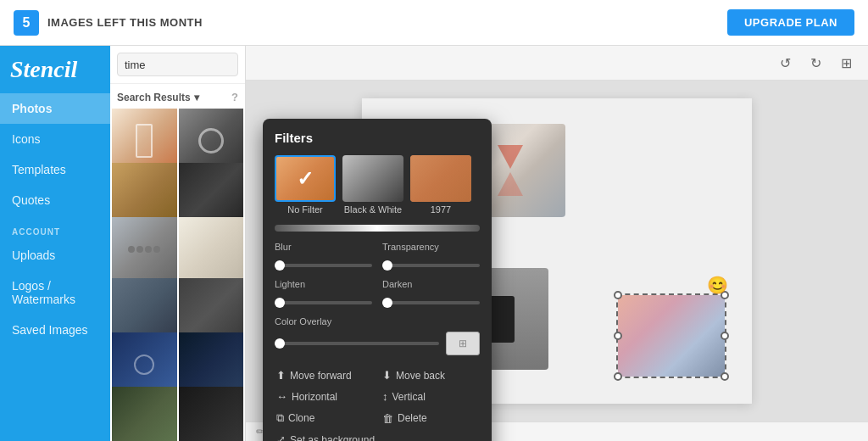 This screenshot has width=868, height=441. I want to click on set-bg-label: Set as background, so click(332, 438).